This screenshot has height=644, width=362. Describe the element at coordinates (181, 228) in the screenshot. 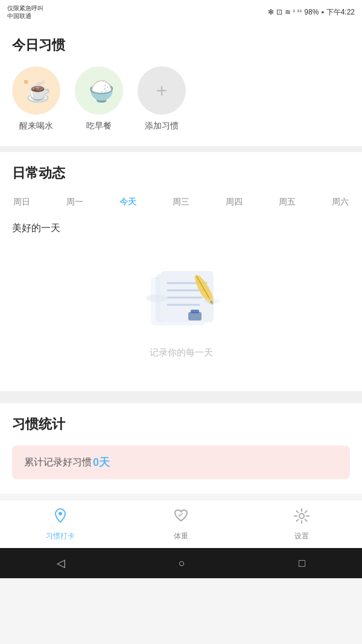

I see `daily-subtitle: 美好的一天` at that location.